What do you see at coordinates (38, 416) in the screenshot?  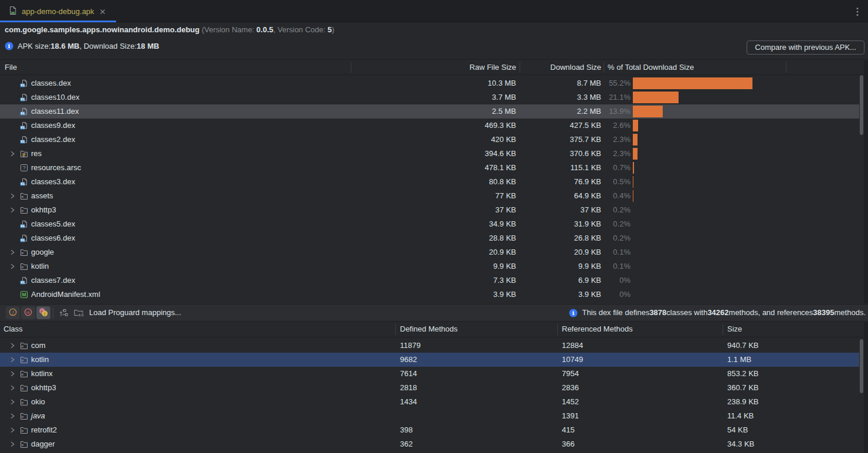 I see `class-name: java` at bounding box center [38, 416].